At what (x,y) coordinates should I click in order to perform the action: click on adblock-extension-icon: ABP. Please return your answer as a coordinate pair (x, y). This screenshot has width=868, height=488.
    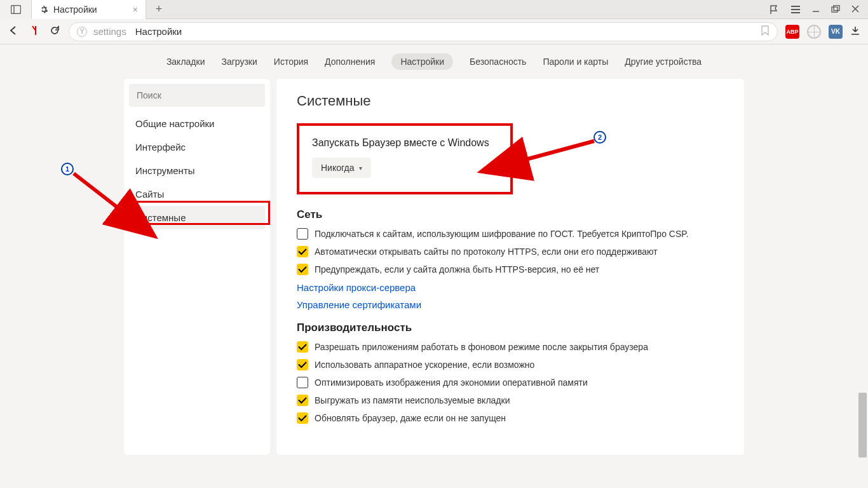
    Looking at the image, I should click on (792, 32).